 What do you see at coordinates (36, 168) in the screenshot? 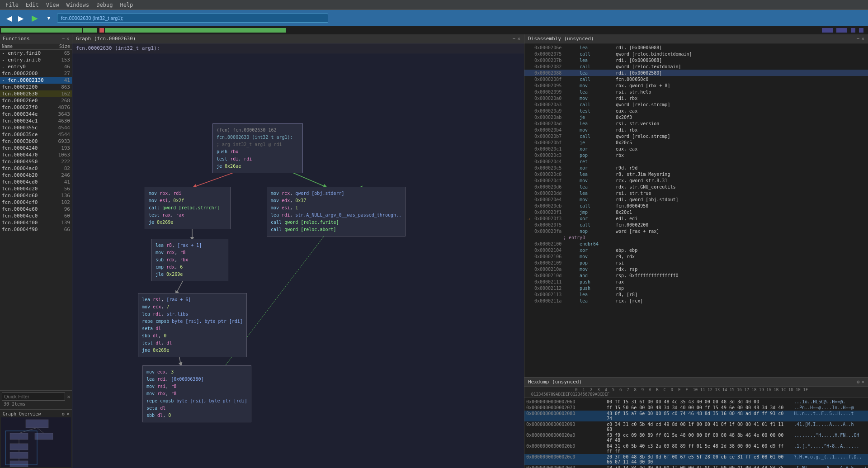
I see `function-list-item: fcn.00004ac082` at bounding box center [36, 168].